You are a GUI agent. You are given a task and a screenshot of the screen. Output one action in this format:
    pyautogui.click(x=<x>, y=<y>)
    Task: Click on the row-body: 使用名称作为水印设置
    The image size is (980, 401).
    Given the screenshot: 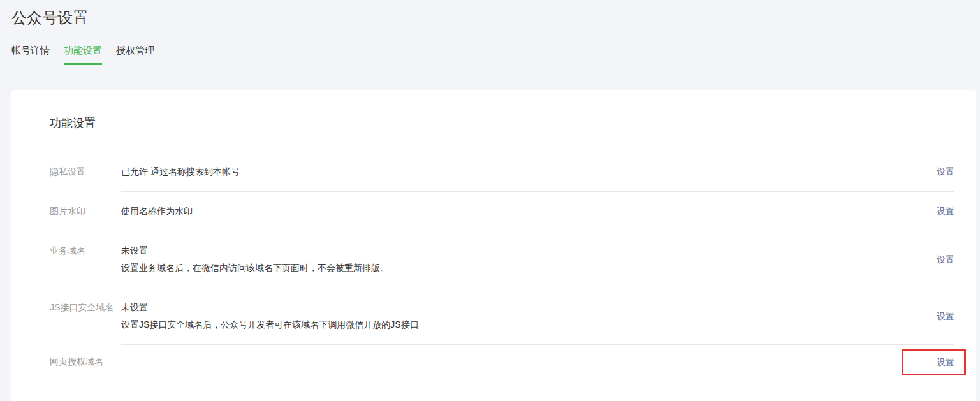 What is the action you would take?
    pyautogui.click(x=538, y=212)
    